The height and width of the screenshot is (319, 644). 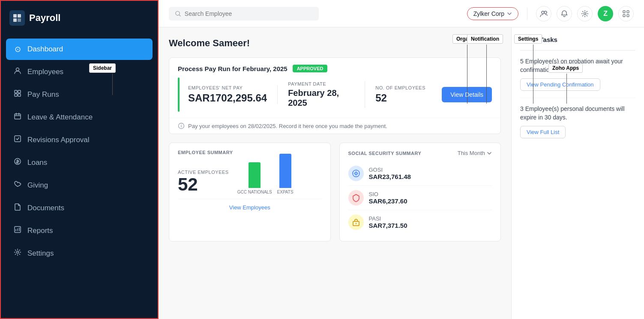 I want to click on sidebar-item-reports: Reports, so click(x=79, y=230).